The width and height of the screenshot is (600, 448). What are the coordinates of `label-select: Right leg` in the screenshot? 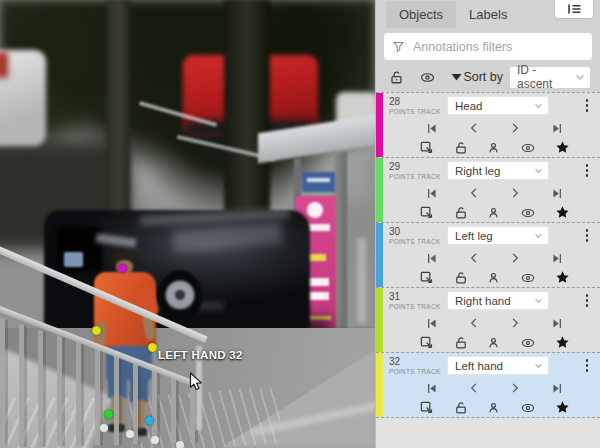 It's located at (498, 170).